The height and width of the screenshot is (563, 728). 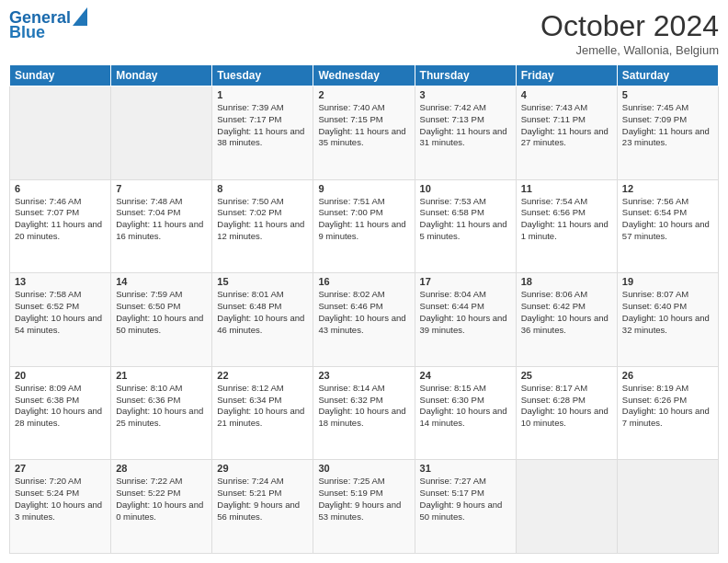 I want to click on logo-icon, so click(x=80, y=17).